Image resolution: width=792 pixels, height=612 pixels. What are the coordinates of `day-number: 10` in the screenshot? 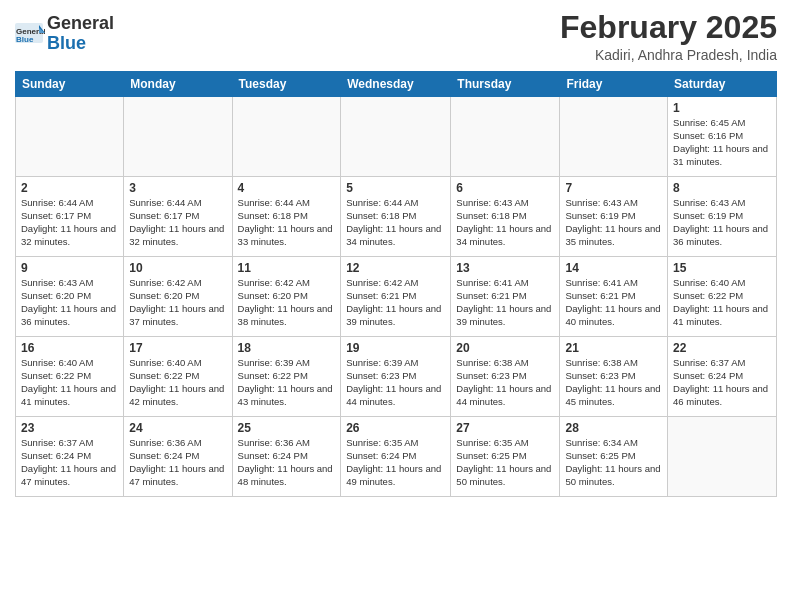 It's located at (178, 268).